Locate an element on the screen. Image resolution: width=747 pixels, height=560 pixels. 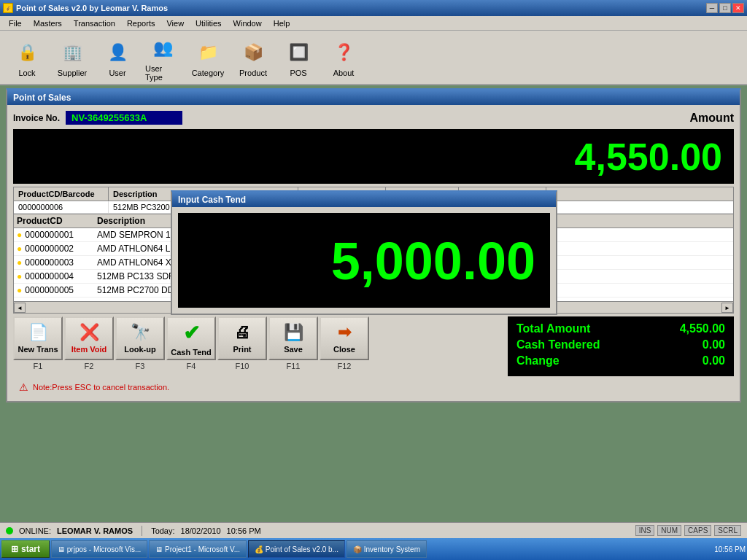
close-app-button: ✕ is located at coordinates (738, 8).